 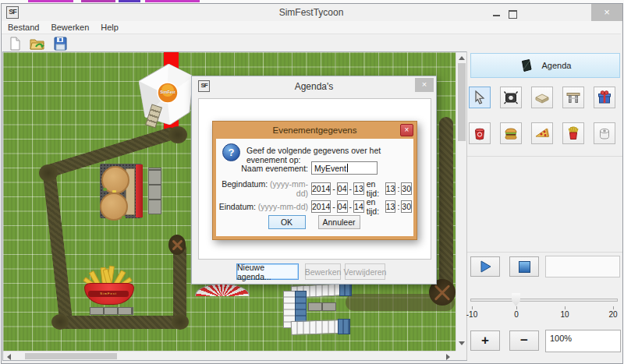 What do you see at coordinates (311, 12) in the screenshot?
I see `window-title: SimFestTycoon` at bounding box center [311, 12].